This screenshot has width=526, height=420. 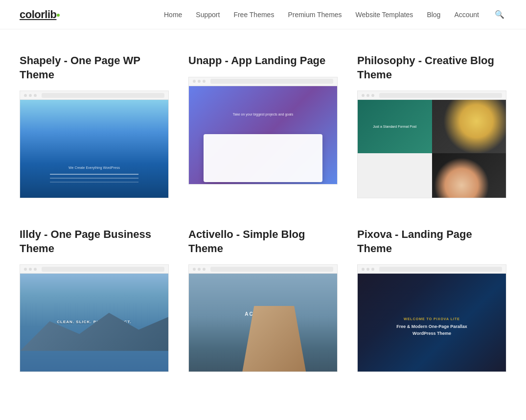 I want to click on theme-image-illdy, so click(x=94, y=318).